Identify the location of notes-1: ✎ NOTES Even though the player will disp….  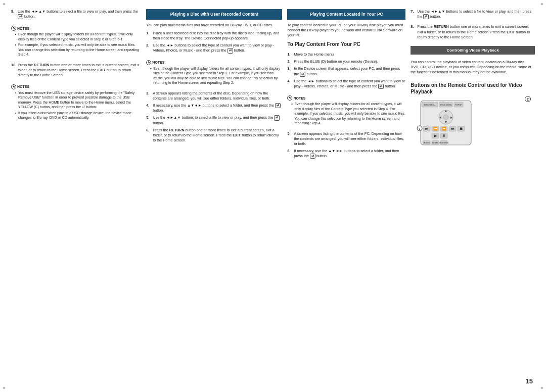
(76, 41).